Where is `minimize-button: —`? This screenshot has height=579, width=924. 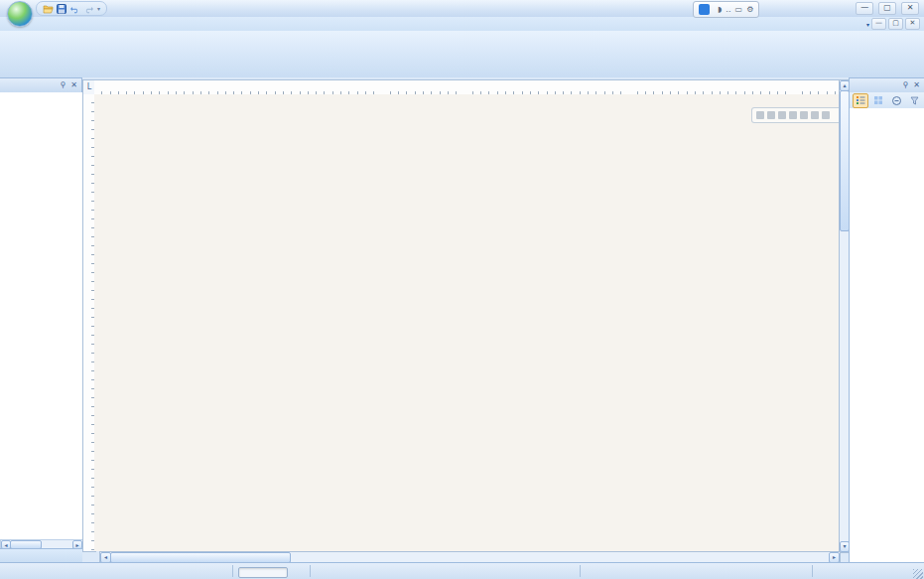 minimize-button: — is located at coordinates (864, 8).